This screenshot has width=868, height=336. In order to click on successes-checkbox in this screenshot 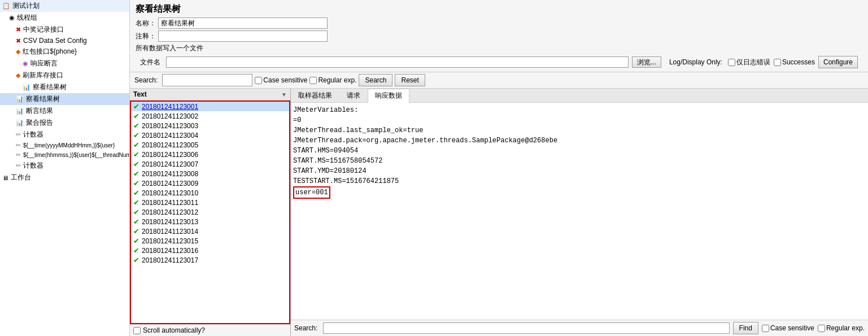, I will do `click(777, 62)`.